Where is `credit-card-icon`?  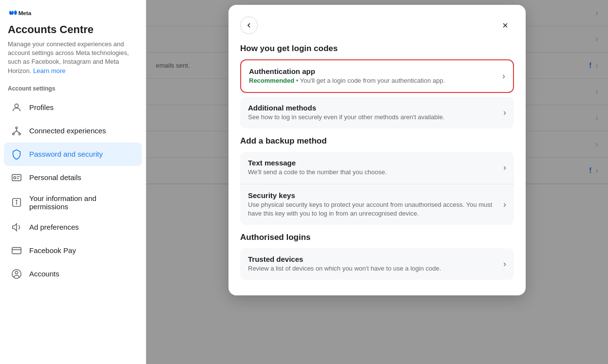 credit-card-icon is located at coordinates (17, 251).